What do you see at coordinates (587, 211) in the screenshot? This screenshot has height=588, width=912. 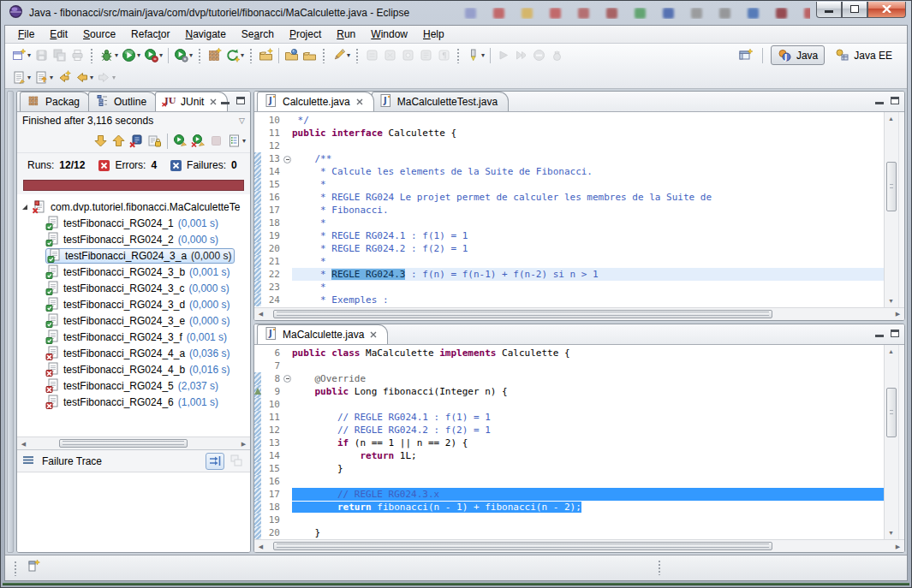 I see `code-text: * Fibonacci.` at bounding box center [587, 211].